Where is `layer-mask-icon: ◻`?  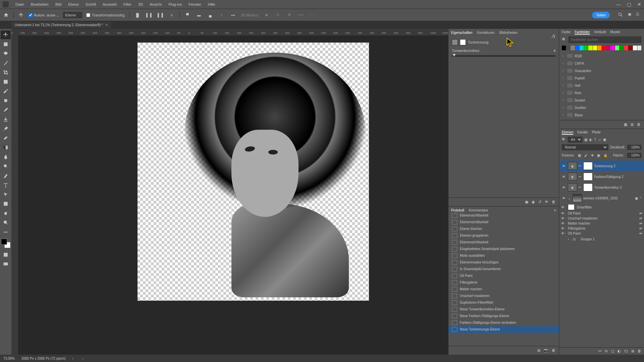
layer-mask-icon: ◻ is located at coordinates (612, 351).